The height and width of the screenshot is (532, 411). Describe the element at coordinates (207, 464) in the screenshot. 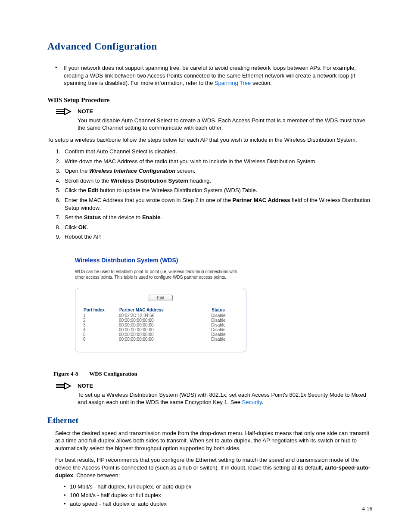

I see `text: For best results, HP recommends that you…` at that location.